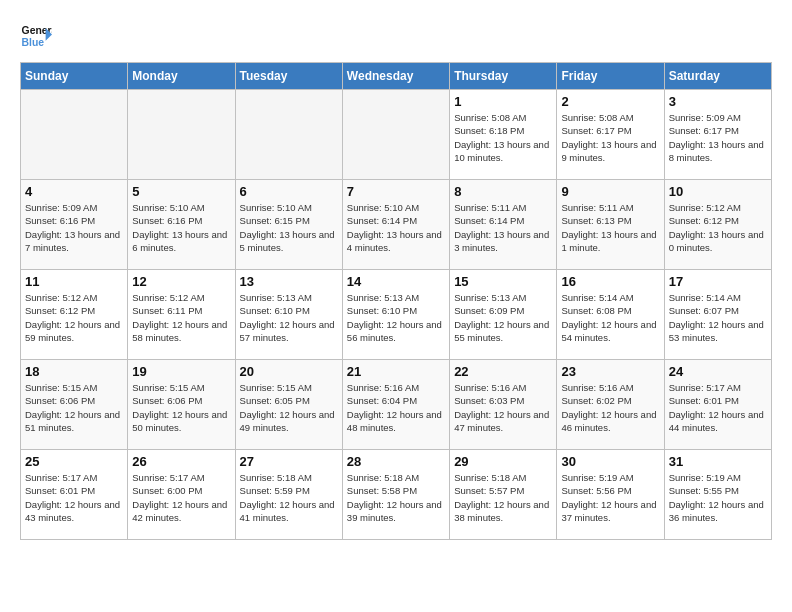  I want to click on calendar-cell: 28Sunrise: 5:18 AMSunset: 5:58 PMDayligh…, so click(396, 495).